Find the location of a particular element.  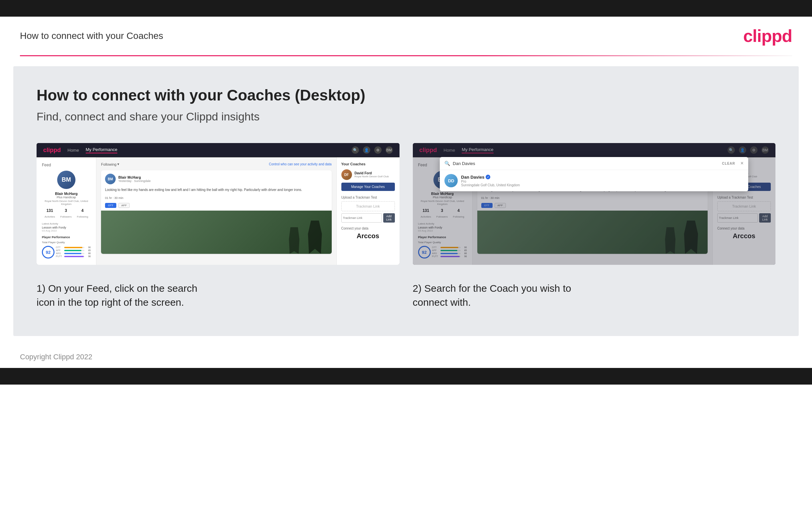

search-clear-button: CLEAR is located at coordinates (728, 163).